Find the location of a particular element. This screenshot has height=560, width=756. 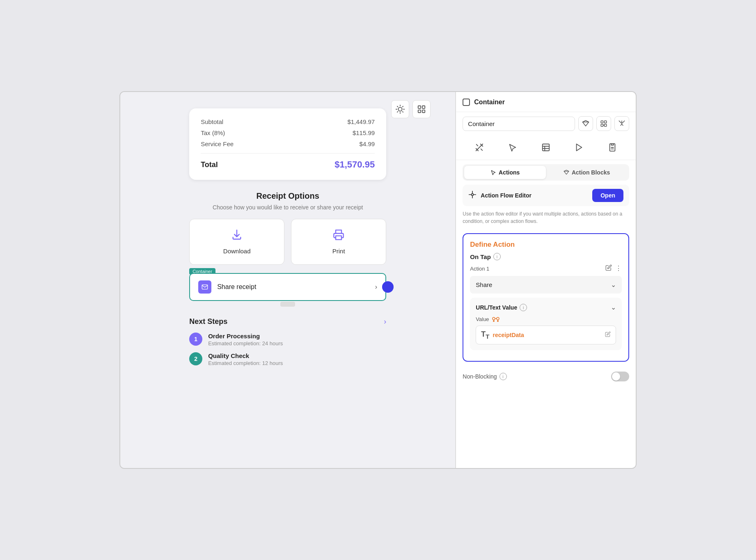

subtotal-label: Subtotal is located at coordinates (212, 122).